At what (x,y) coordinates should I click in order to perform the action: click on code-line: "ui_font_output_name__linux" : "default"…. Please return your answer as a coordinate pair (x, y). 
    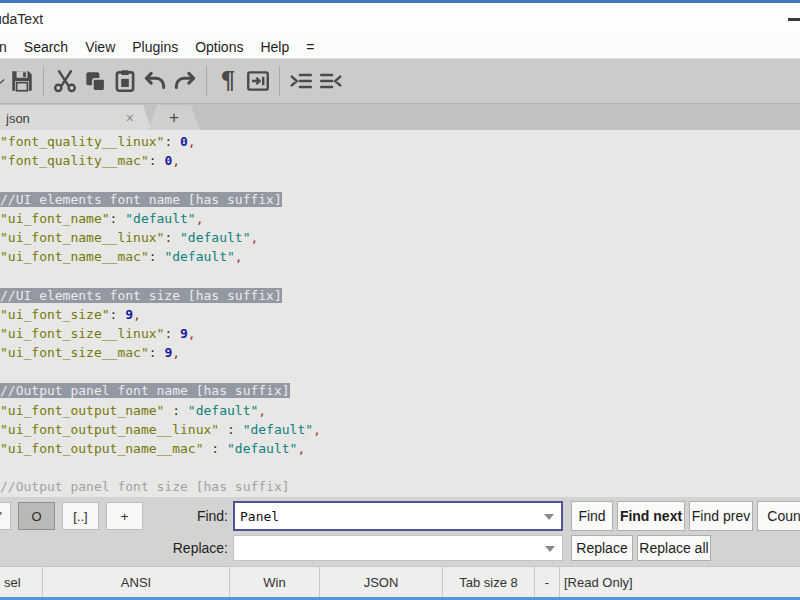
    Looking at the image, I should click on (400, 430).